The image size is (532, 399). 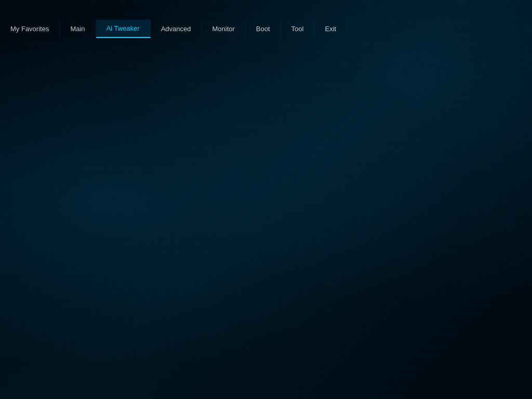 I want to click on nav-ai-tweaker: Ai Tweaker, so click(x=124, y=29).